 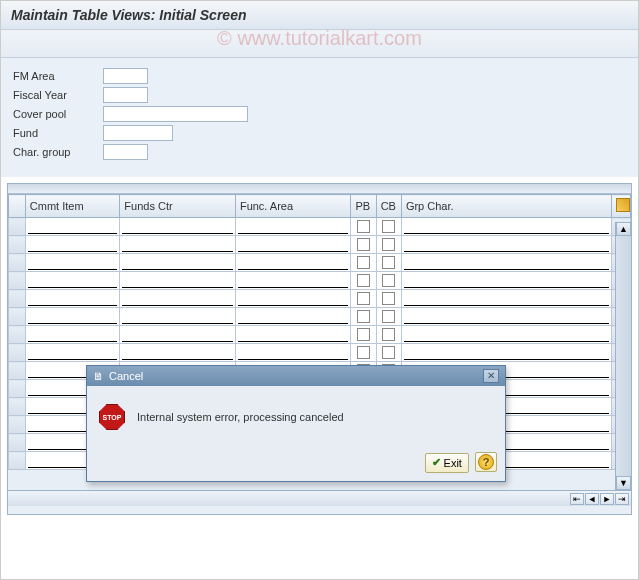 I want to click on col-config, so click(x=622, y=206).